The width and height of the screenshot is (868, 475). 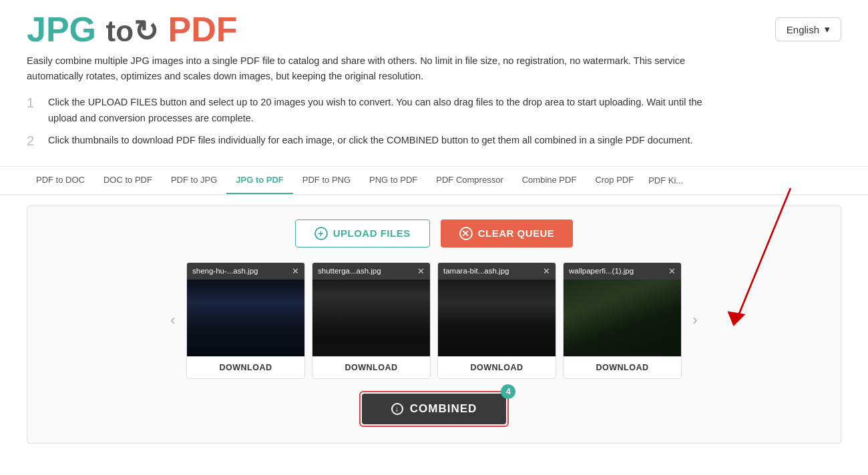 What do you see at coordinates (350, 271) in the screenshot?
I see `card-2-filename: shutterga...ash.jpg` at bounding box center [350, 271].